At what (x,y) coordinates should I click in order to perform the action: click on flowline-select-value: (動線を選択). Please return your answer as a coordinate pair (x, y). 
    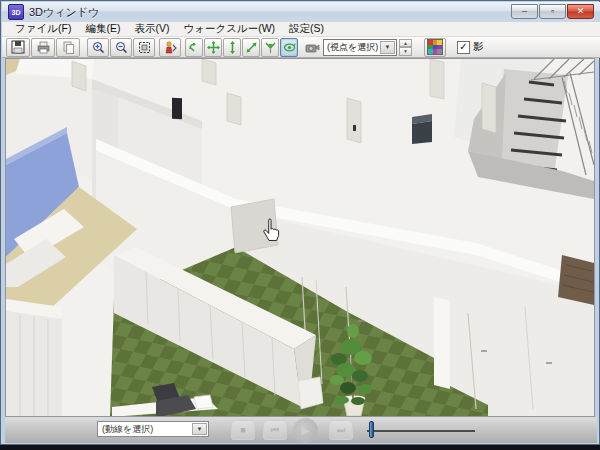
    Looking at the image, I should click on (128, 430).